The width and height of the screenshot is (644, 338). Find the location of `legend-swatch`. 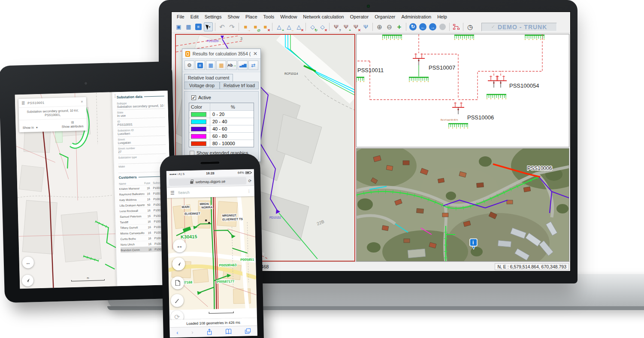

legend-swatch is located at coordinates (199, 122).